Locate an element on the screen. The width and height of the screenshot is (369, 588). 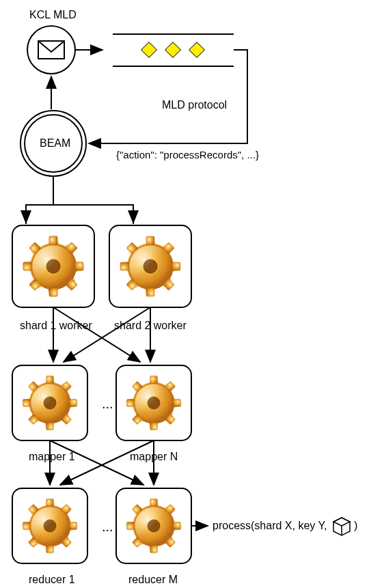
shard1-label: shard 1 worker is located at coordinates (56, 326).